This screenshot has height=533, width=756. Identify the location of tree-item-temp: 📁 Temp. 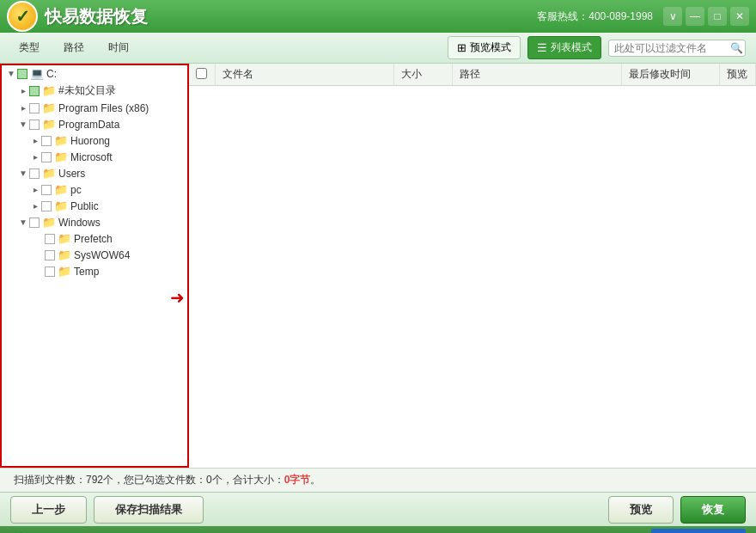
(94, 272).